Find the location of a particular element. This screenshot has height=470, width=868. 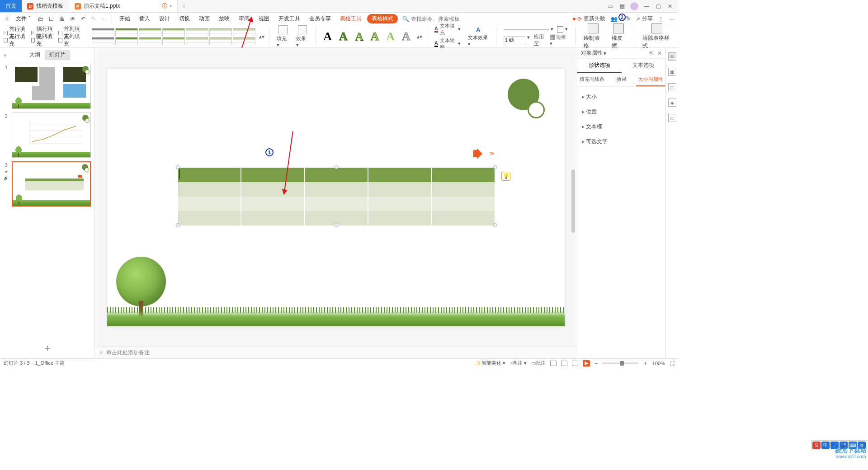

save-icon: ☐ is located at coordinates (52, 19).